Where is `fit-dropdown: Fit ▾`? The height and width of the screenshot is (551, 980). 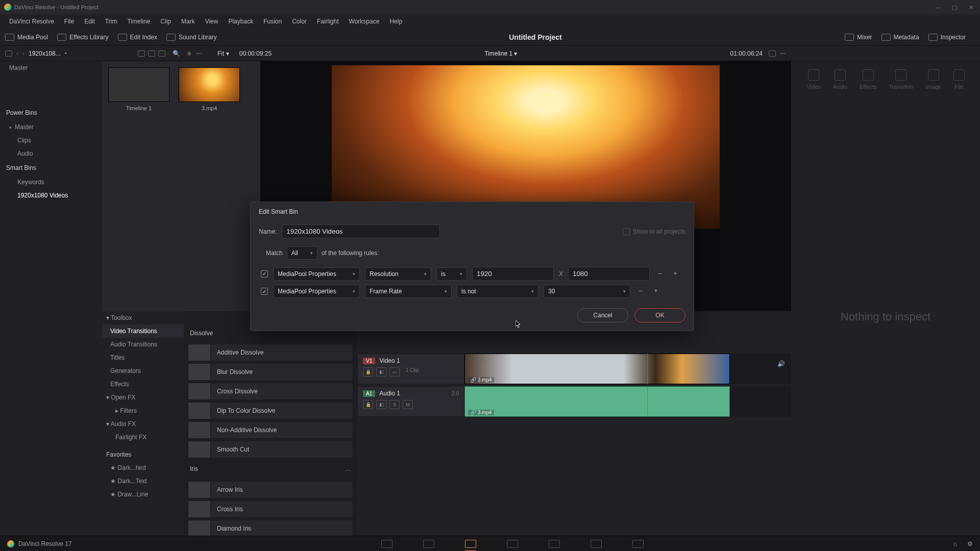
fit-dropdown: Fit ▾ is located at coordinates (224, 54).